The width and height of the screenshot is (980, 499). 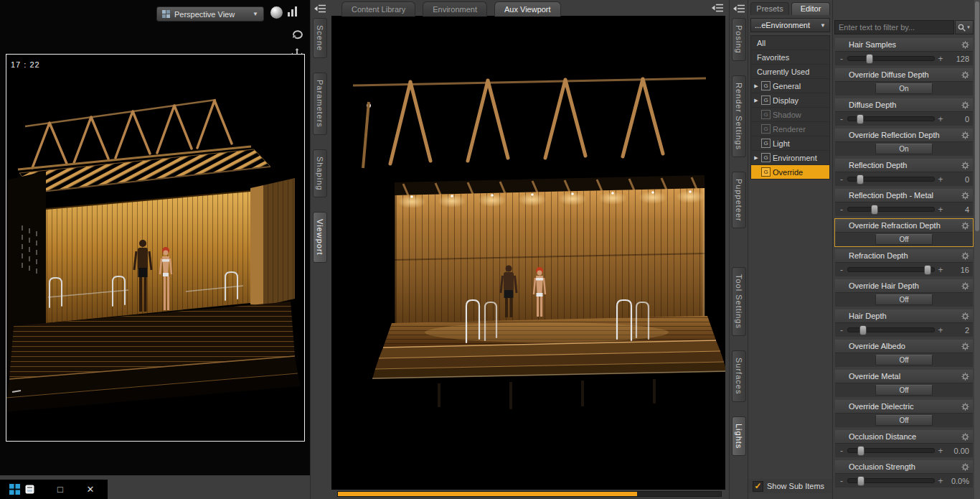 What do you see at coordinates (791, 115) in the screenshot?
I see `list-item-shadow: GShadow` at bounding box center [791, 115].